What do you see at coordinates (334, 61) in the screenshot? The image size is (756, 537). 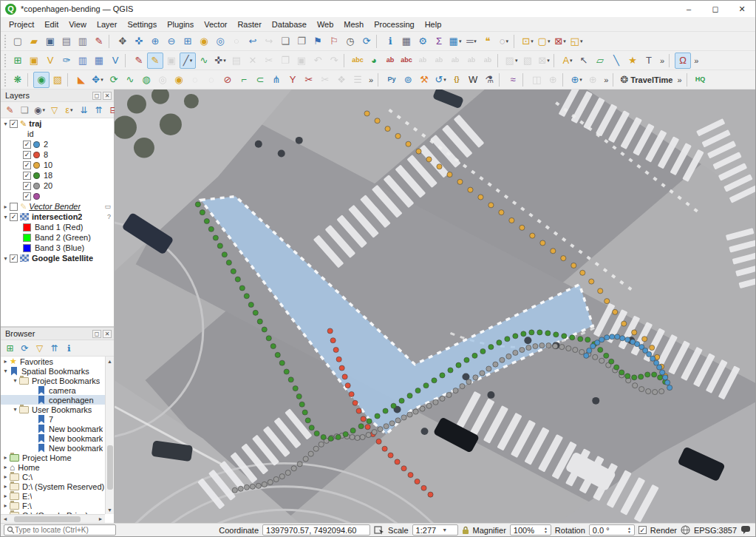 I see `redo-button: ↷` at bounding box center [334, 61].